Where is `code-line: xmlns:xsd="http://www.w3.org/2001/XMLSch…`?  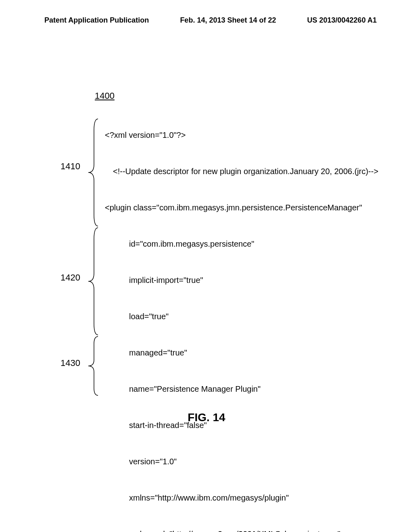
code-line: xmlns:xsd="http://www.w3.org/2001/XMLSch… is located at coordinates (242, 530).